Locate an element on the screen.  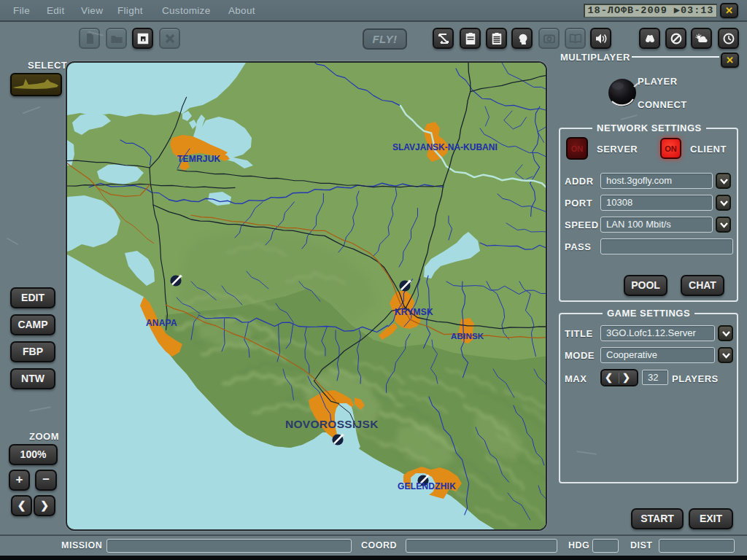
svg-text: GELENDZHIK is located at coordinates (427, 486).